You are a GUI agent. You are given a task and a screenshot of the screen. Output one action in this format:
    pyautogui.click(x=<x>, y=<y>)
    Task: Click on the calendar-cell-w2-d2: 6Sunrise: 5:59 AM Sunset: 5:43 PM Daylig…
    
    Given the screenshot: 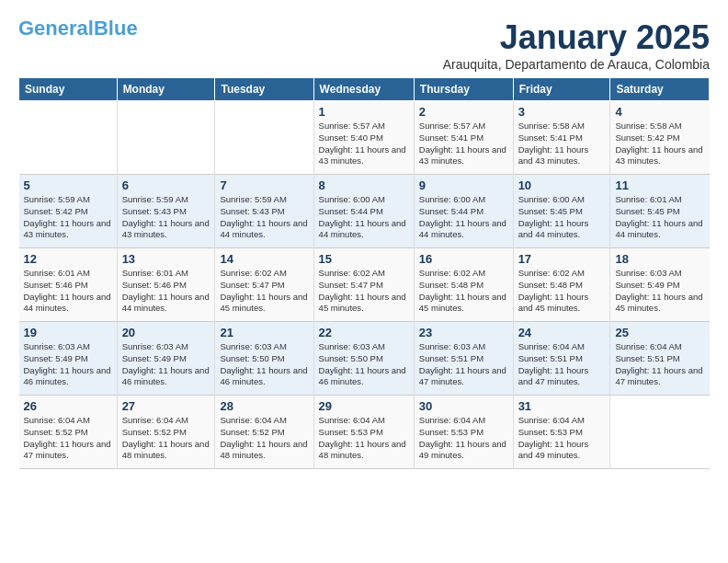 What is the action you would take?
    pyautogui.click(x=165, y=212)
    